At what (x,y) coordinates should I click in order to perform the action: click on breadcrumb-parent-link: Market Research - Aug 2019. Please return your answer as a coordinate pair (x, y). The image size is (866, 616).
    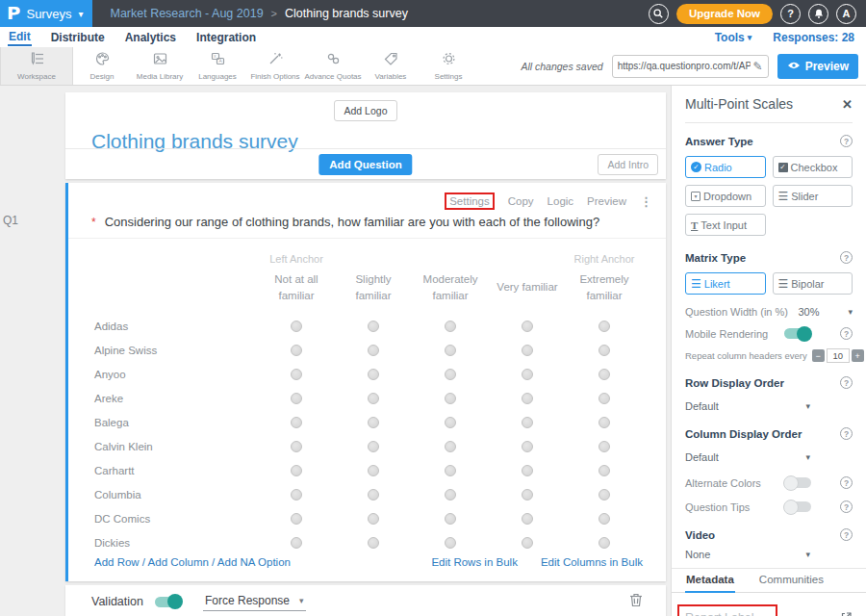
    Looking at the image, I should click on (187, 13).